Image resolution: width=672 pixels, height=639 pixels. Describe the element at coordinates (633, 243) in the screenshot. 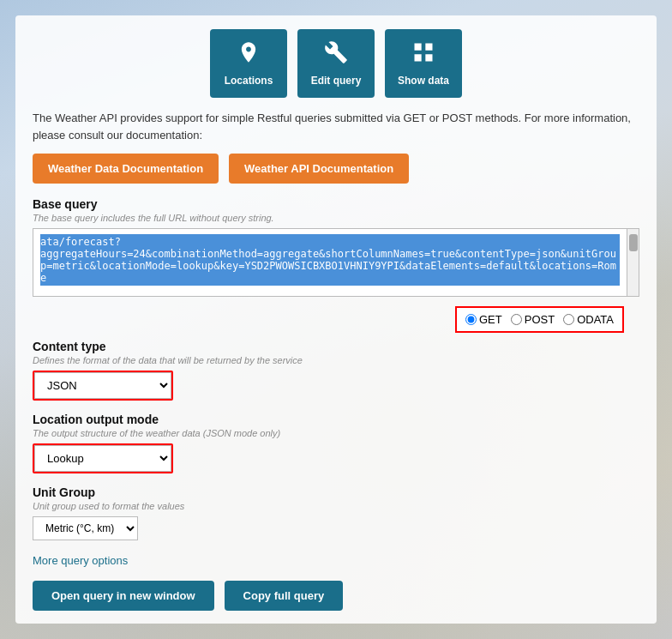

I see `scrollbar-thumb` at that location.